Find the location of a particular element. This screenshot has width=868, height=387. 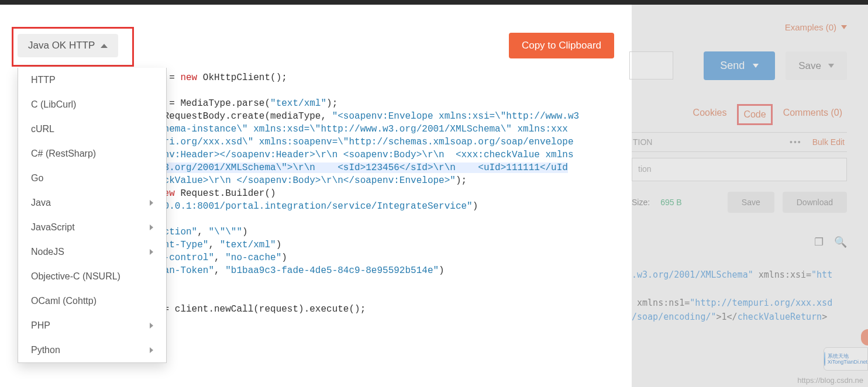

footer-url: https://blog.csdn.ne is located at coordinates (831, 380).